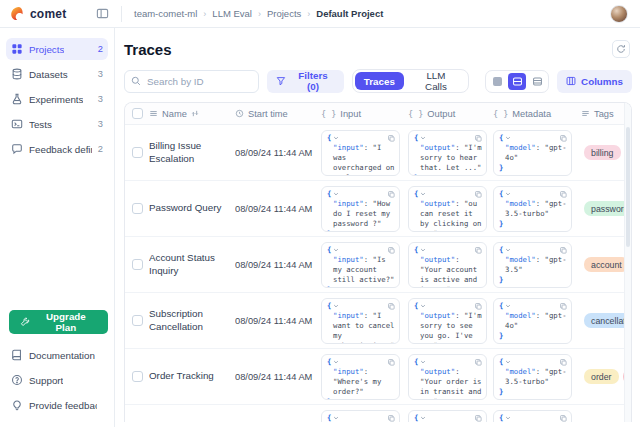  I want to click on table-row: Password Query 08/09/24 11:44 AM { "inpu…, so click(378, 209).